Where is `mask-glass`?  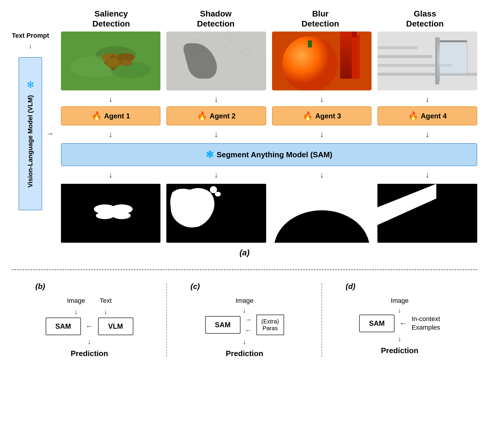
mask-glass is located at coordinates (427, 213).